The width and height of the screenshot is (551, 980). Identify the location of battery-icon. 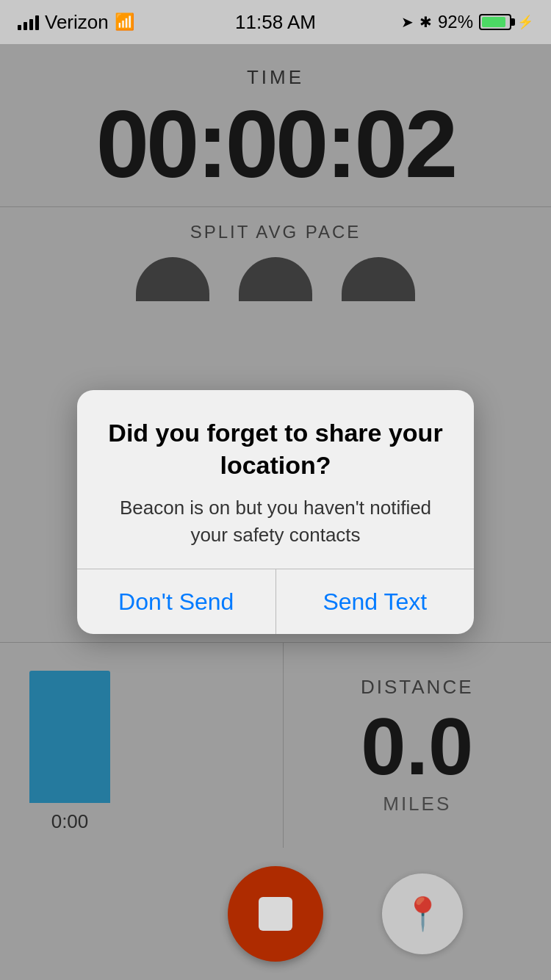
(495, 22).